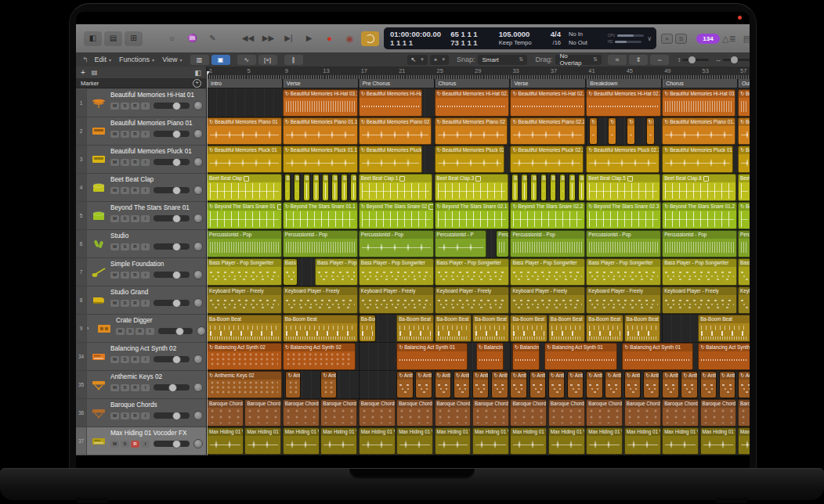 The image size is (824, 504). I want to click on go-to-end-button: ▶|, so click(288, 39).